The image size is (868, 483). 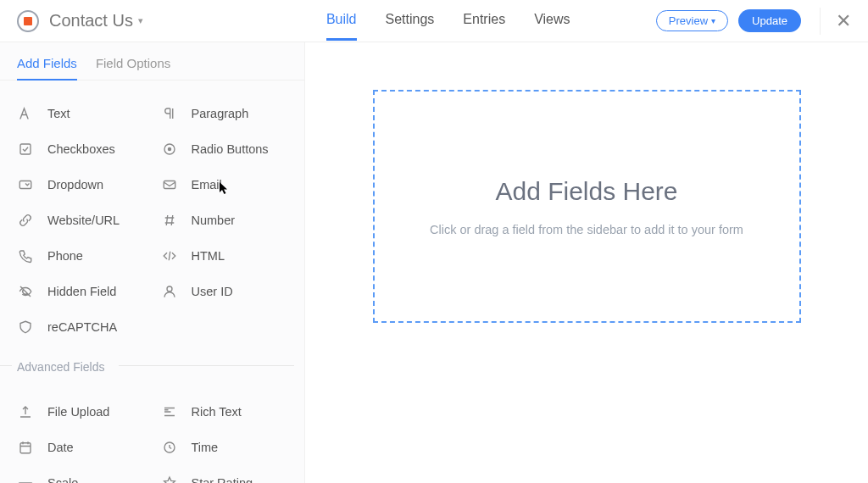 I want to click on field-label: Checkboxes, so click(x=81, y=149).